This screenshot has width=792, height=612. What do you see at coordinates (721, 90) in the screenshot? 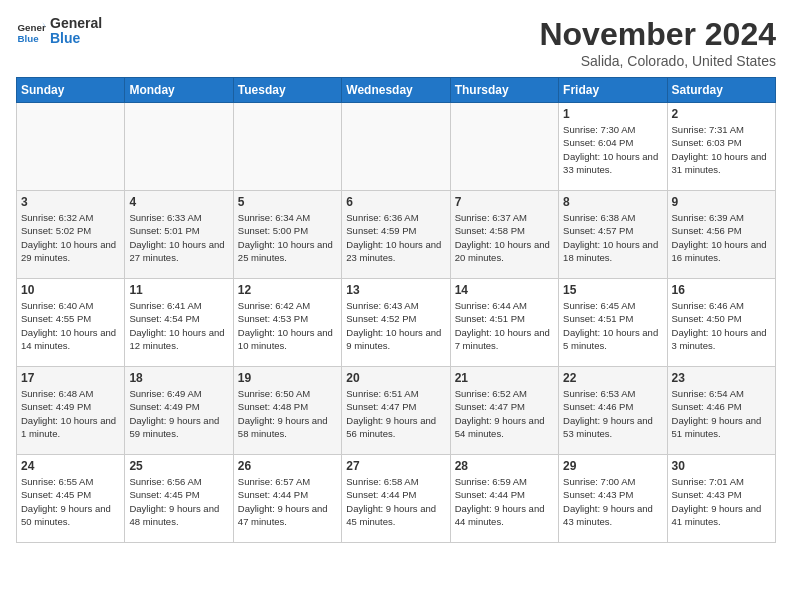
I see `weekday-saturday: Saturday` at bounding box center [721, 90].